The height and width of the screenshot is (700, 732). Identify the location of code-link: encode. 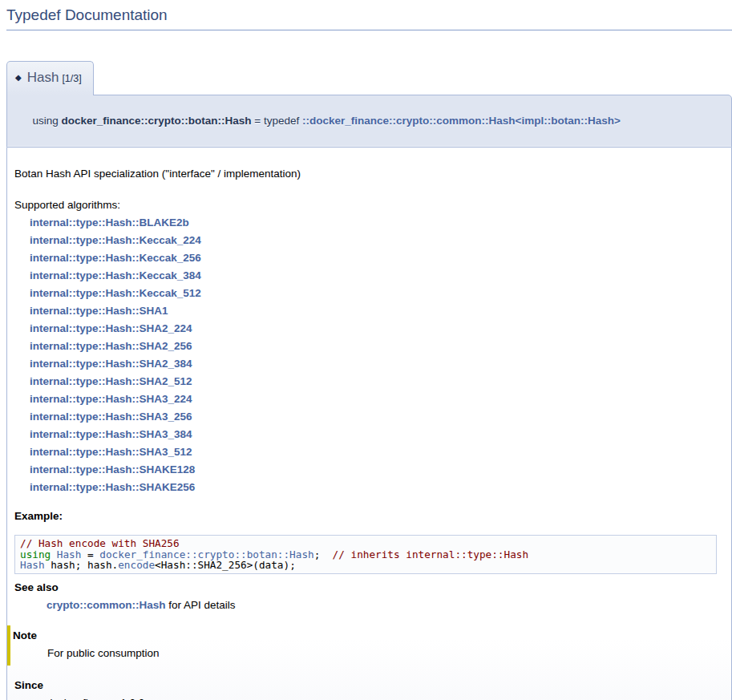
(136, 564).